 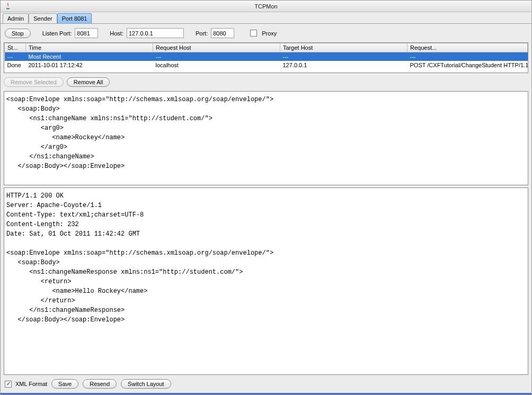 I want to click on listen-port-label: Listen Port:, so click(x=57, y=33).